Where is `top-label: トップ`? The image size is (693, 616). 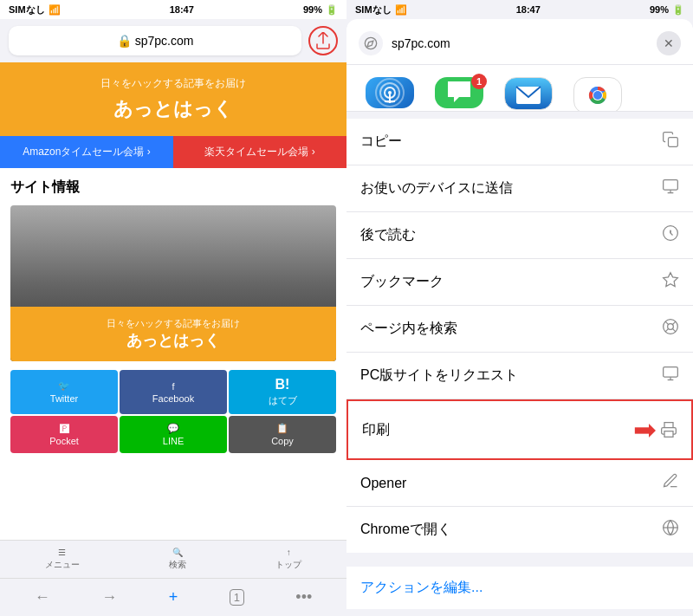
top-label: トップ is located at coordinates (288, 565).